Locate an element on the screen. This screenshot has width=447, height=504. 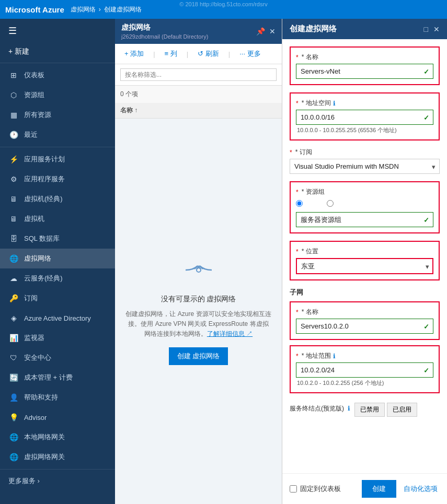
pin-checkbox is located at coordinates (293, 489).